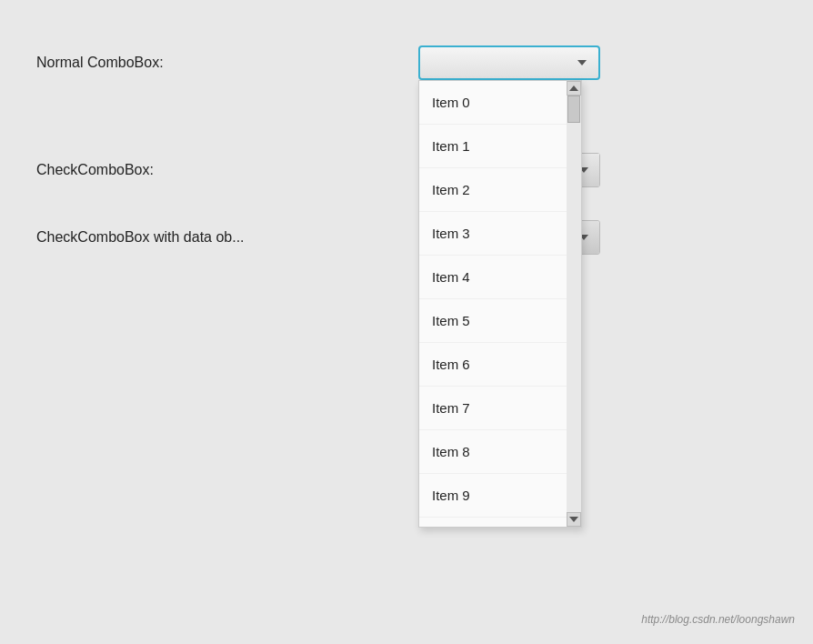  What do you see at coordinates (227, 170) in the screenshot?
I see `check-combobox-label: CheckComboBox:` at bounding box center [227, 170].